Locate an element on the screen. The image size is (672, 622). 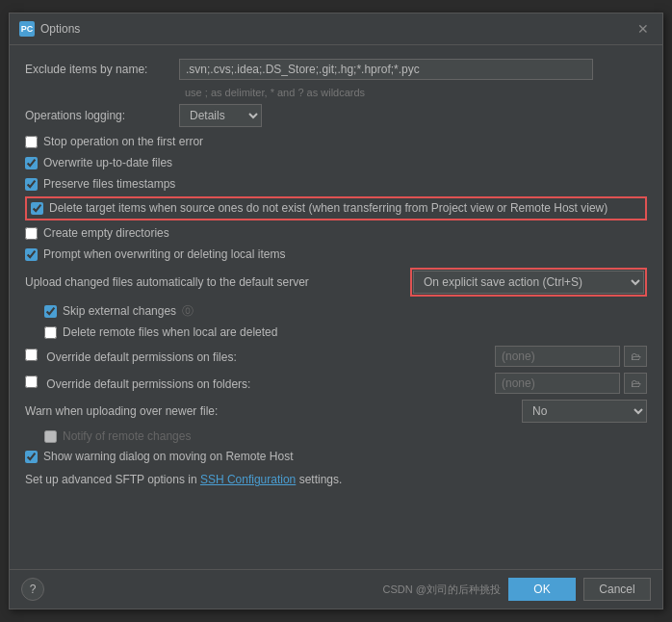
ssh-text-after: settings. is located at coordinates (322, 479).